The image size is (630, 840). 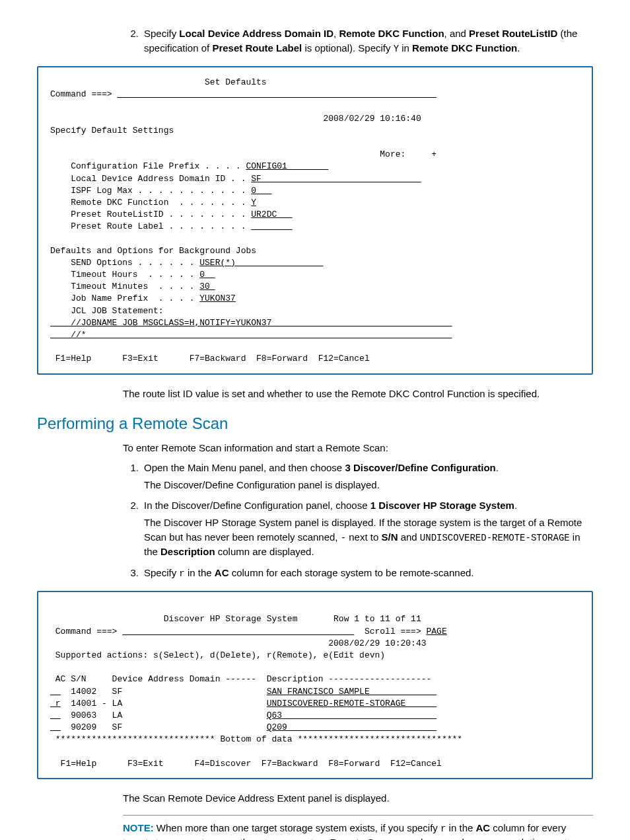 What do you see at coordinates (437, 632) in the screenshot?
I see `scroll-input: PAGE` at bounding box center [437, 632].